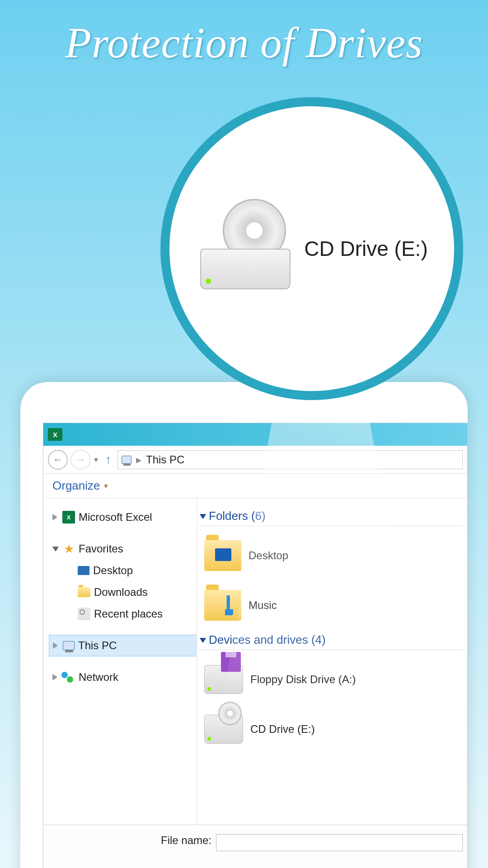 The height and width of the screenshot is (868, 488). I want to click on tree-item-excel: X Microsoft Excel, so click(123, 517).